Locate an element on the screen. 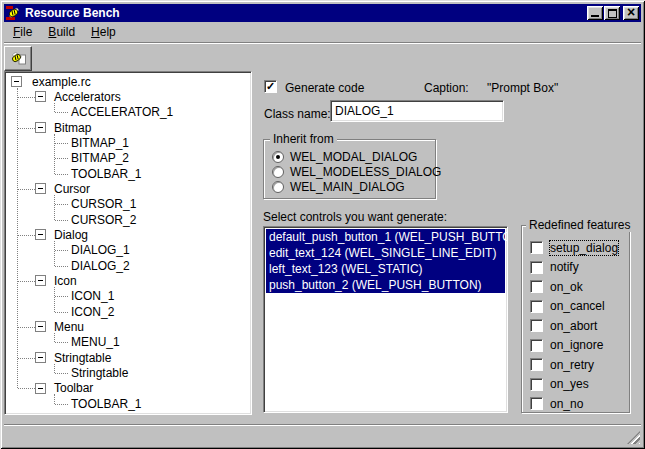 The width and height of the screenshot is (645, 449). tree-node-label: DIALOG_1 is located at coordinates (100, 250).